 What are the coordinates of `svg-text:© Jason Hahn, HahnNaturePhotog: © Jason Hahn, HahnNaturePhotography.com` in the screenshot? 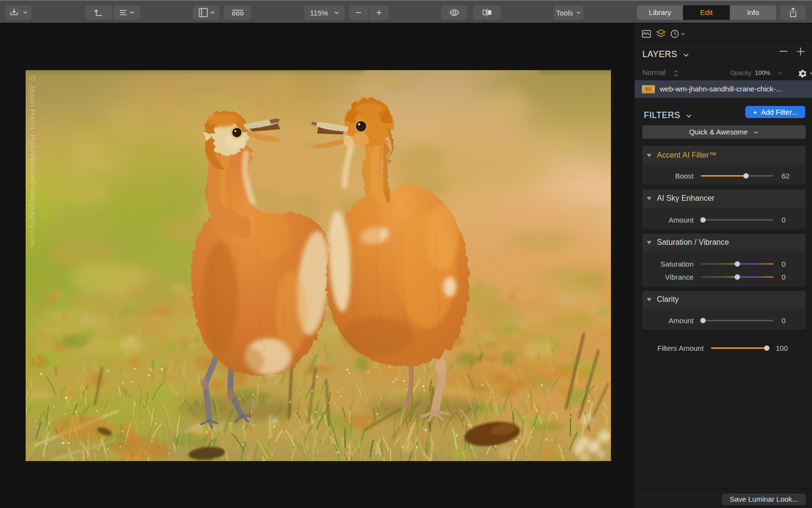 It's located at (33, 161).